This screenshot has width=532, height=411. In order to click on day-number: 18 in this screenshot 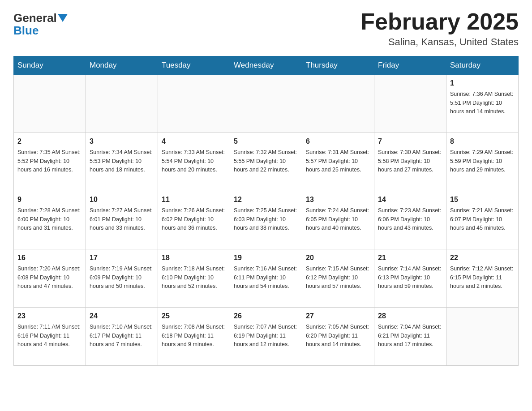, I will do `click(194, 258)`.